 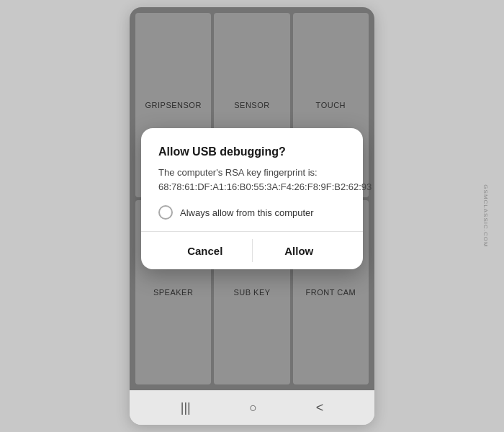 I want to click on checkbox-row: Always allow from this computer, so click(x=252, y=212).